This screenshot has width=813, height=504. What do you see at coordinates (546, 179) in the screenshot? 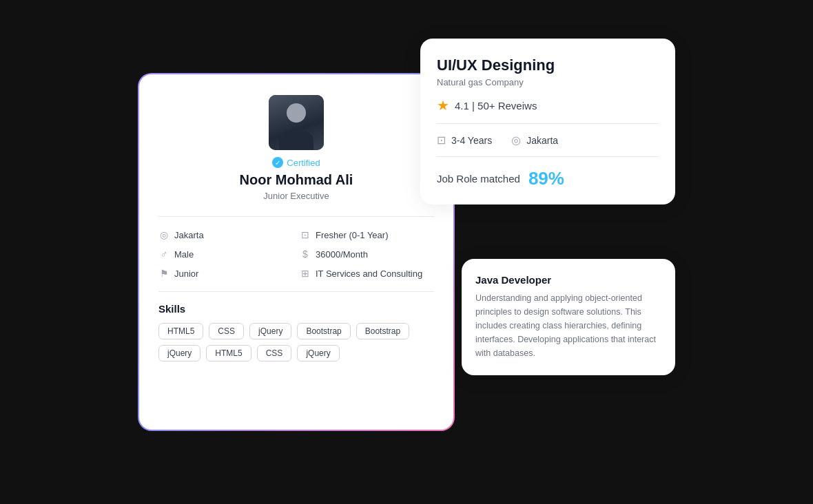
I see `match-percent: 89%` at bounding box center [546, 179].